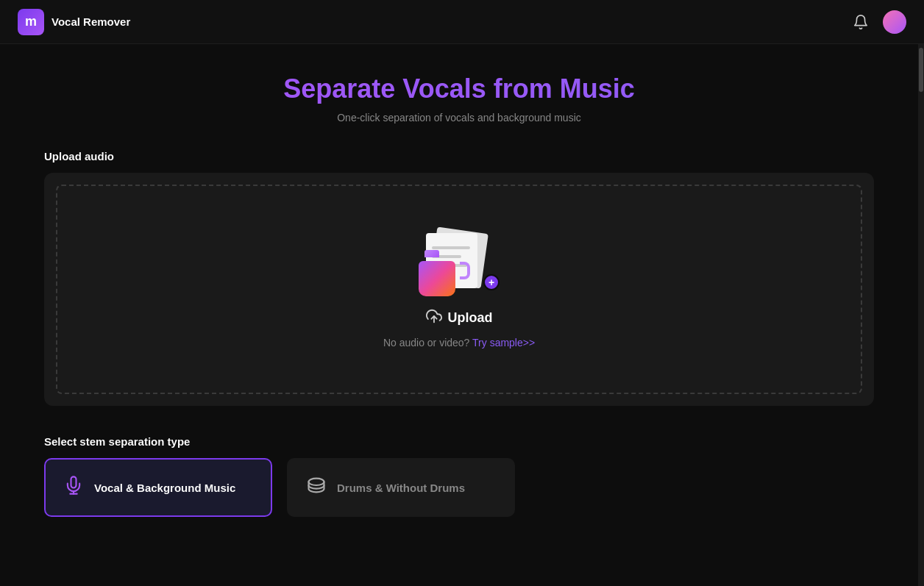 The width and height of the screenshot is (924, 586). Describe the element at coordinates (91, 22) in the screenshot. I see `app-title: Vocal Remover` at that location.